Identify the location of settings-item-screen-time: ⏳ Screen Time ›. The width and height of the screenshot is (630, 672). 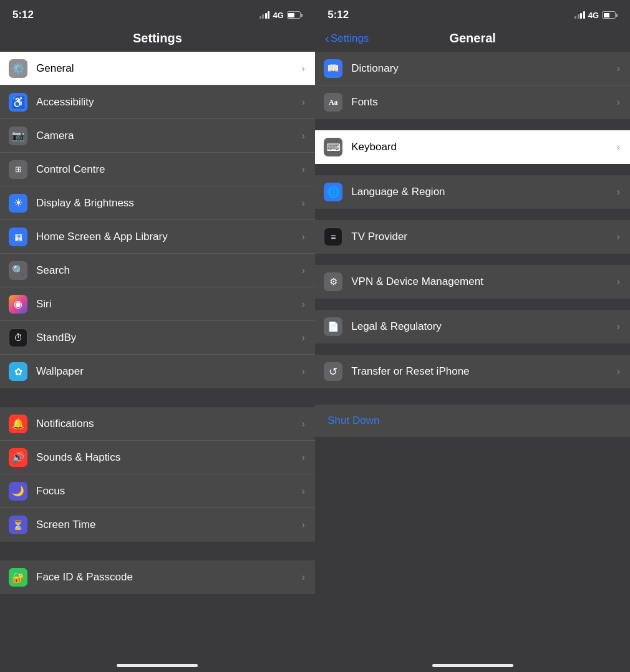
(157, 525).